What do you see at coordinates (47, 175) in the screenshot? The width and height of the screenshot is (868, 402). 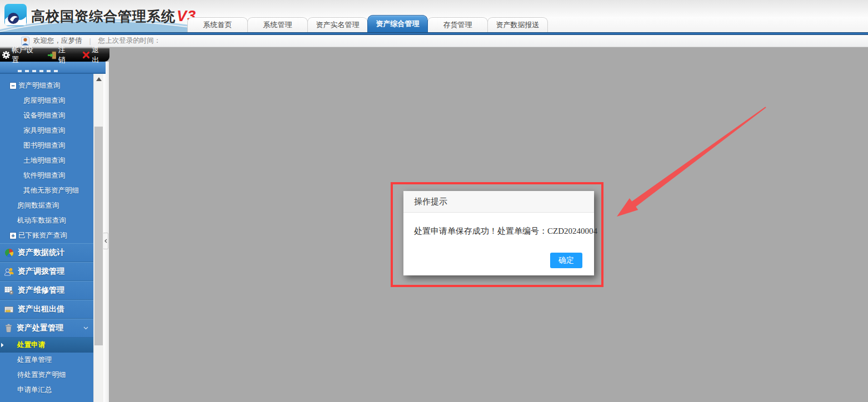 I see `sidebar-item-software-detail: 软件明细查询` at bounding box center [47, 175].